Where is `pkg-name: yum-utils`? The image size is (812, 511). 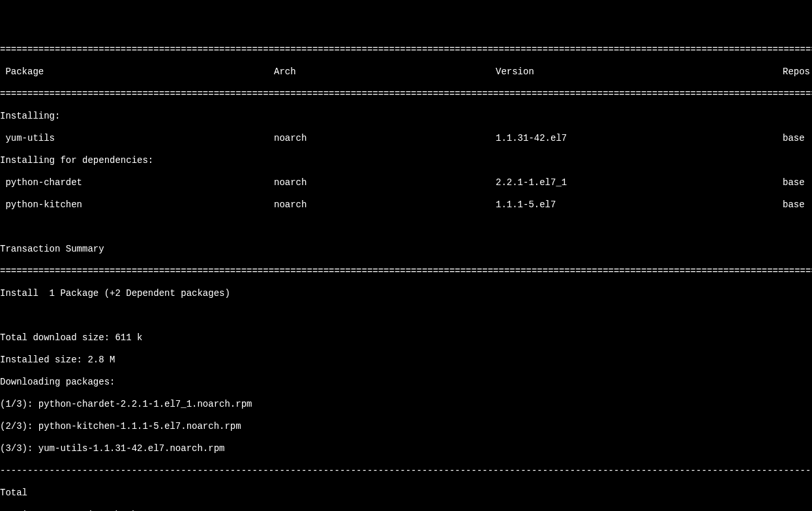
pkg-name: yum-utils is located at coordinates (137, 138).